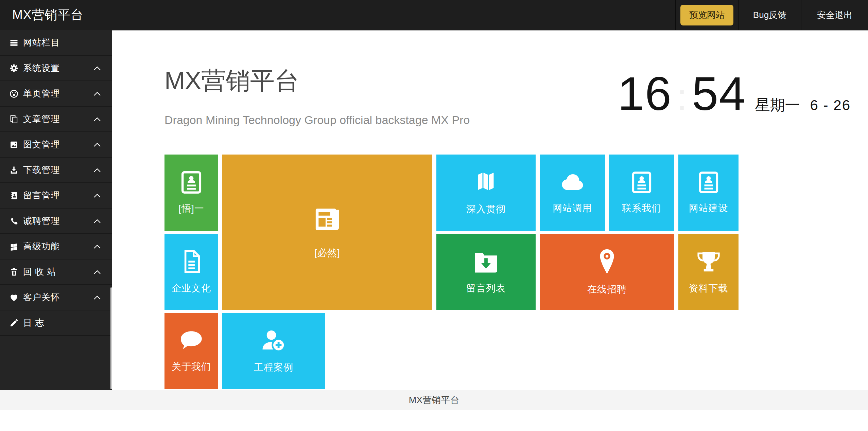 The height and width of the screenshot is (431, 868). What do you see at coordinates (707, 15) in the screenshot?
I see `preview-site-section: 预览网站` at bounding box center [707, 15].